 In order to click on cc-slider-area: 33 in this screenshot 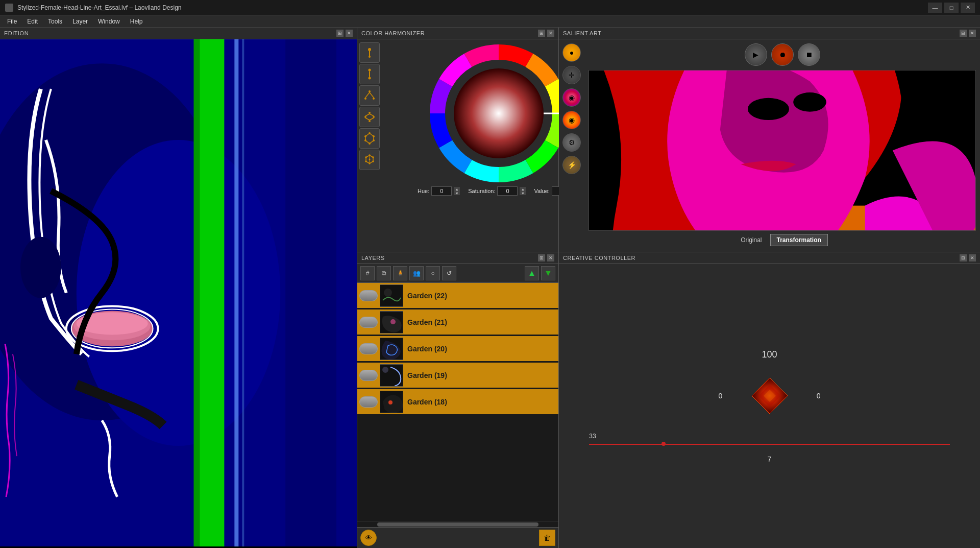, I will do `click(770, 441)`.